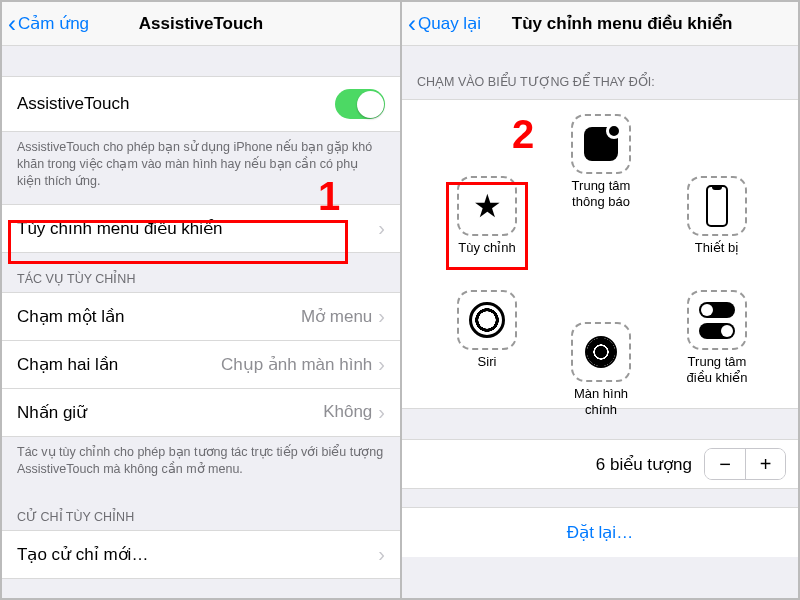 This screenshot has height=600, width=800. I want to click on customize-label: Tùy chỉnh menu điều khiển, so click(120, 228).